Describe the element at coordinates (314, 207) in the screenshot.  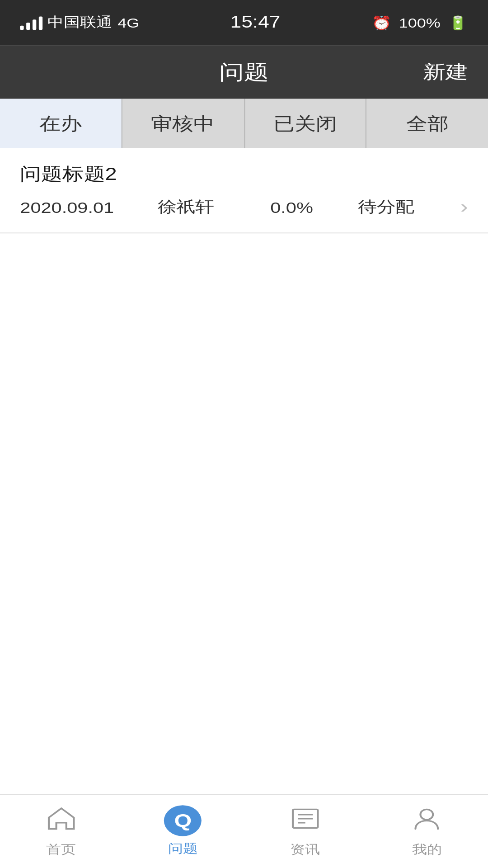
I see `issue-progress: 0.0%` at that location.